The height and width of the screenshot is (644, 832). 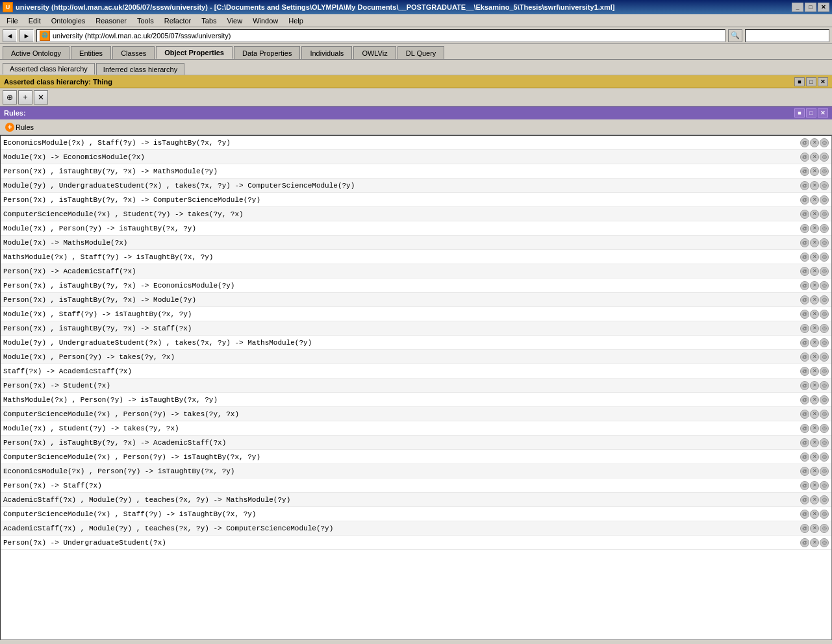 I want to click on rule-row: ComputerScienceModule(?x) , Person(?y) -…, so click(x=416, y=414).